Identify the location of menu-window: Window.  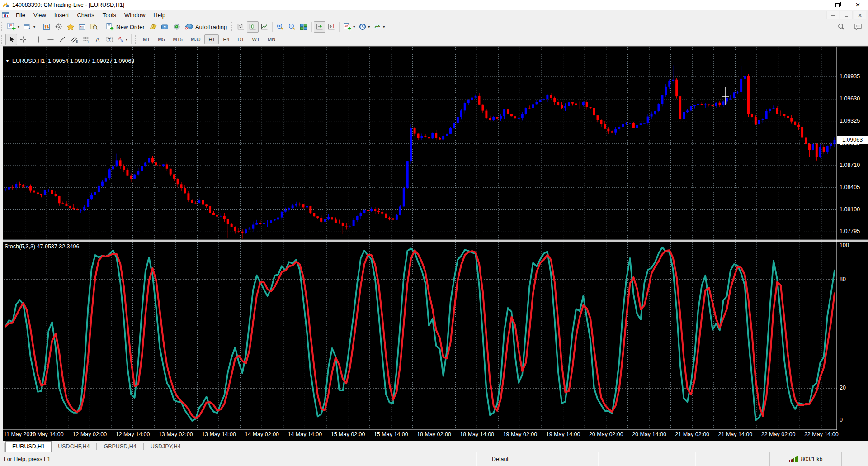
(135, 15).